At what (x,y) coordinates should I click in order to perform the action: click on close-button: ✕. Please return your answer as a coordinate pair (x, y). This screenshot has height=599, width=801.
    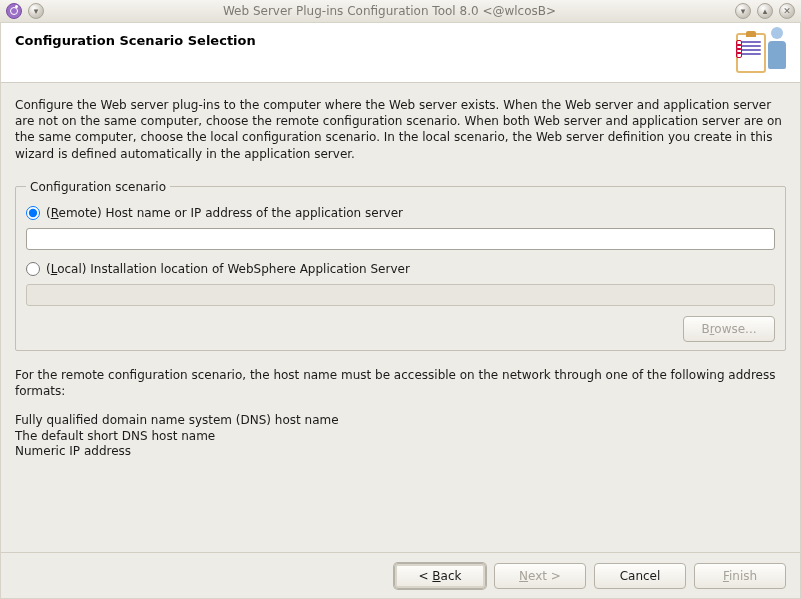
    Looking at the image, I should click on (787, 11).